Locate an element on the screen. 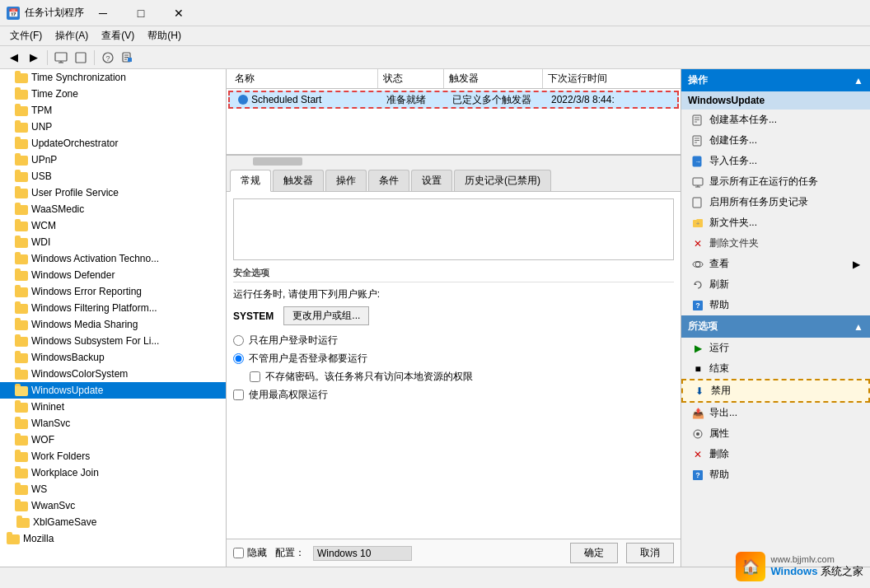 This screenshot has width=870, height=588. tree-item-winfiltplat: Windows Filtering Platform... is located at coordinates (113, 308).